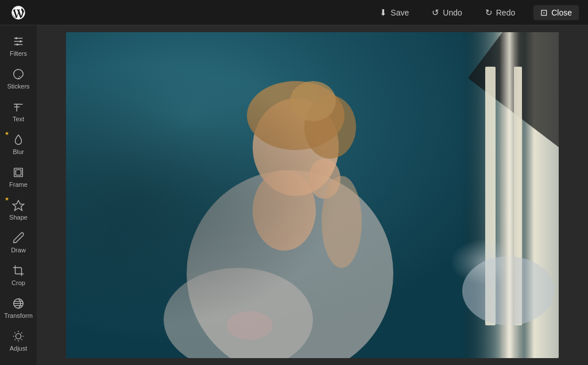  Describe the element at coordinates (18, 140) in the screenshot. I see `blur-icon` at that location.